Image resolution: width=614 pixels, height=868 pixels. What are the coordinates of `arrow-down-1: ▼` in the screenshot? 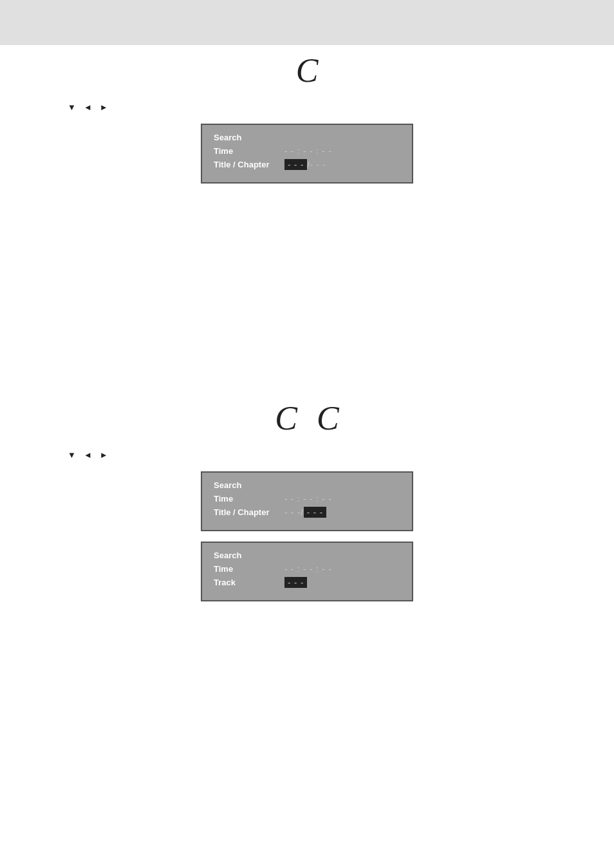 It's located at (72, 107).